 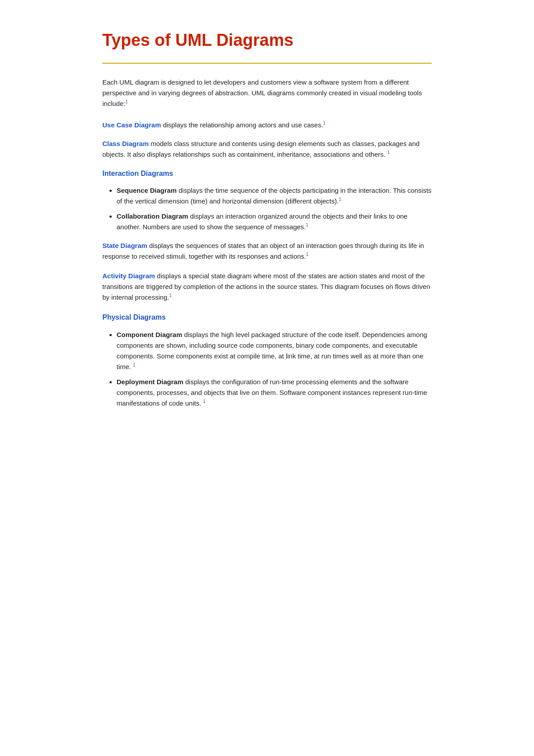 What do you see at coordinates (274, 222) in the screenshot?
I see `list-item: Collaboration Diagram displays an intera…` at bounding box center [274, 222].